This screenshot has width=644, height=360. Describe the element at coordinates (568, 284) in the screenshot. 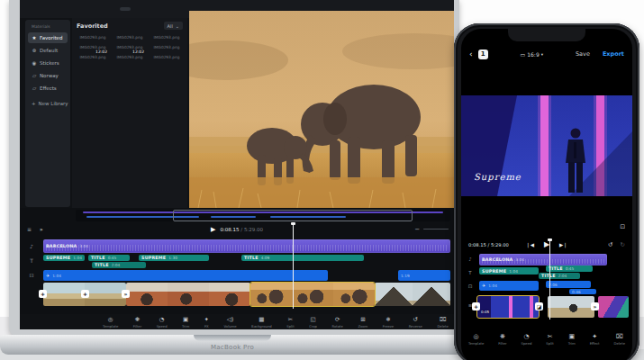

I see `sticker-clip: 2:06` at that location.